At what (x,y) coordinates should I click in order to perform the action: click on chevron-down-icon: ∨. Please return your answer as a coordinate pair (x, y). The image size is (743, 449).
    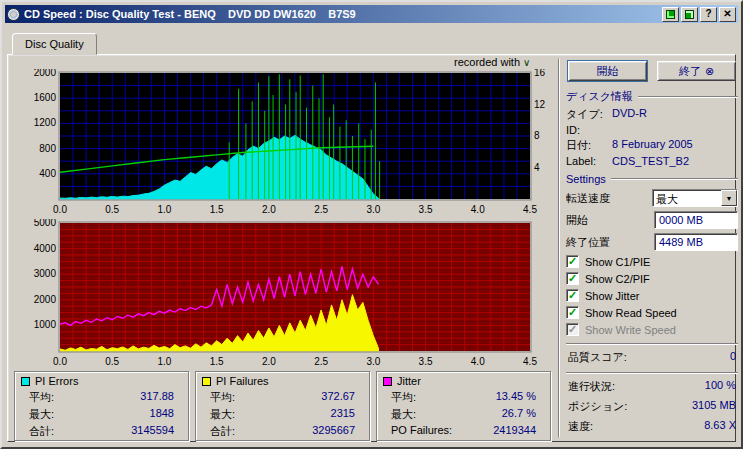
    Looking at the image, I should click on (526, 62).